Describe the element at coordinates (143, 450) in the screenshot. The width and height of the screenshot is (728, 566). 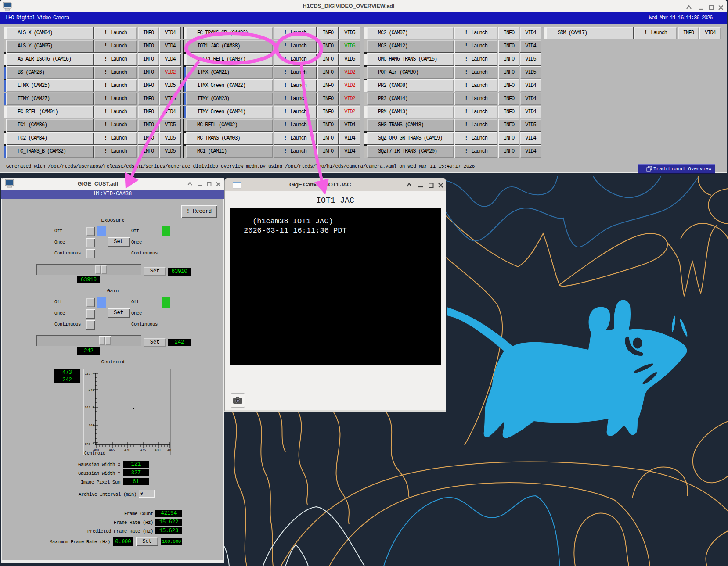
I see `svg-text: 475` at that location.